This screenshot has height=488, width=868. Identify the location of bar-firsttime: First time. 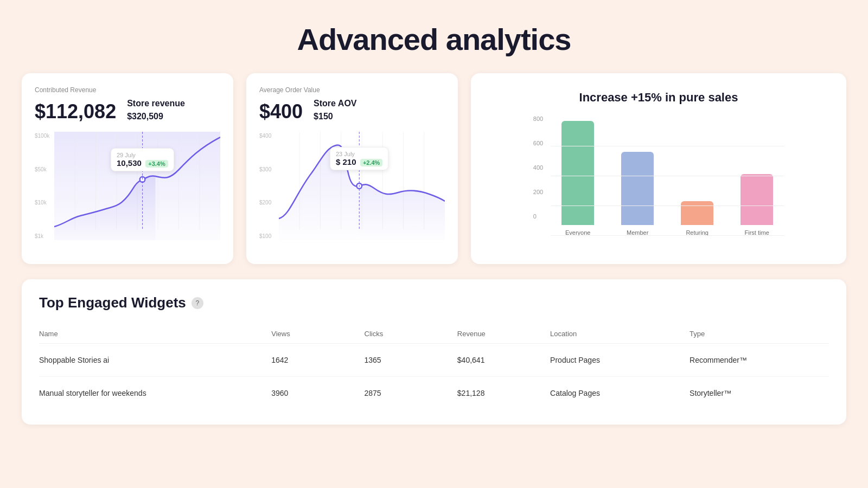
(757, 205).